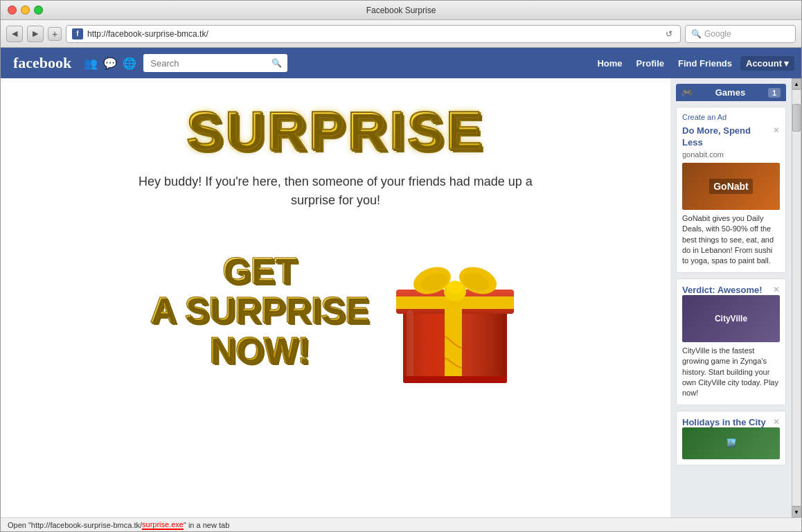 The width and height of the screenshot is (802, 532). I want to click on gift-box-image, so click(452, 310).